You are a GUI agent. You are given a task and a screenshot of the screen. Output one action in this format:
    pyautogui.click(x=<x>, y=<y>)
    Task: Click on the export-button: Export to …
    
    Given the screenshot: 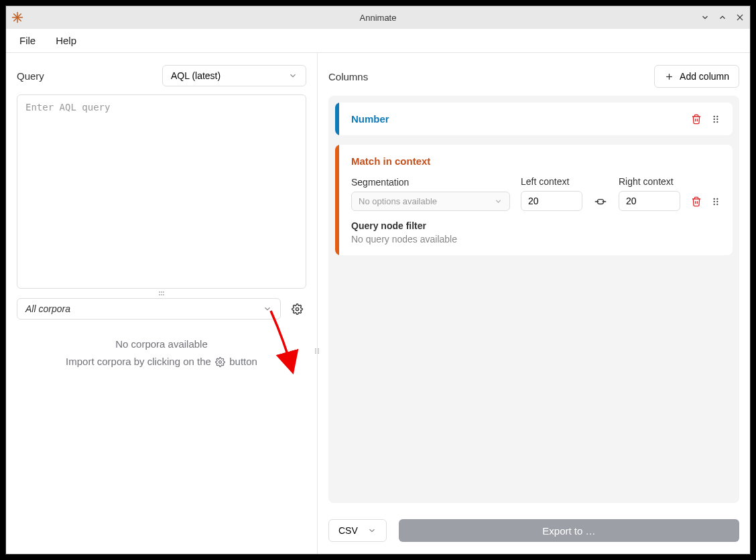 What is the action you would take?
    pyautogui.click(x=569, y=531)
    